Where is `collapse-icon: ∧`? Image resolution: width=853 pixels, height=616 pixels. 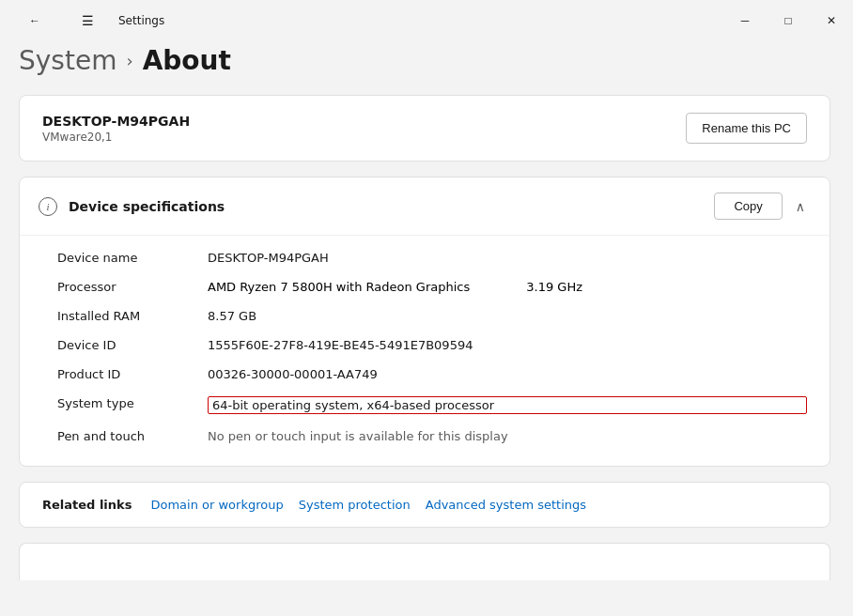 collapse-icon: ∧ is located at coordinates (800, 207).